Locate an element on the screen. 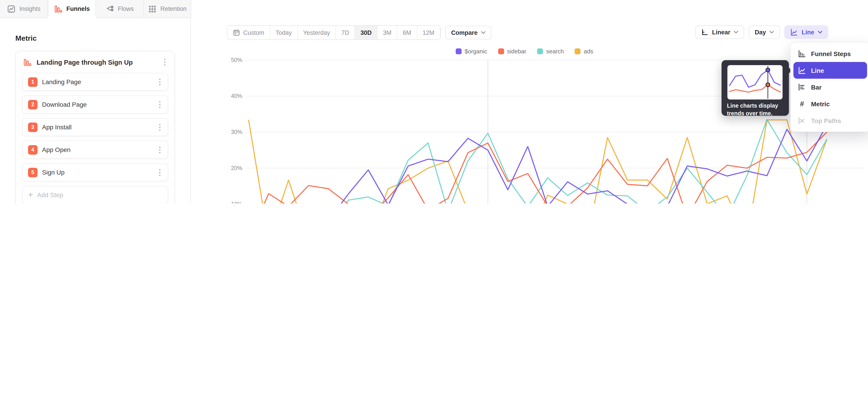 This screenshot has width=868, height=407. bar-chart-icon is located at coordinates (802, 87).